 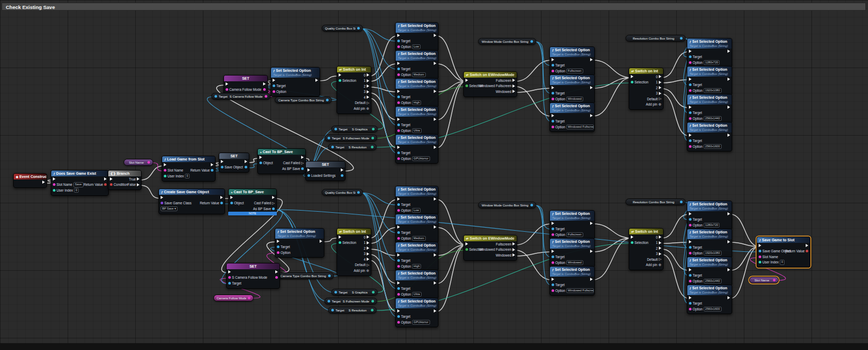 I want to click on load-game-from-slot: ƒLoad Game from SlotSlot NameUser Index0…, so click(x=189, y=169).